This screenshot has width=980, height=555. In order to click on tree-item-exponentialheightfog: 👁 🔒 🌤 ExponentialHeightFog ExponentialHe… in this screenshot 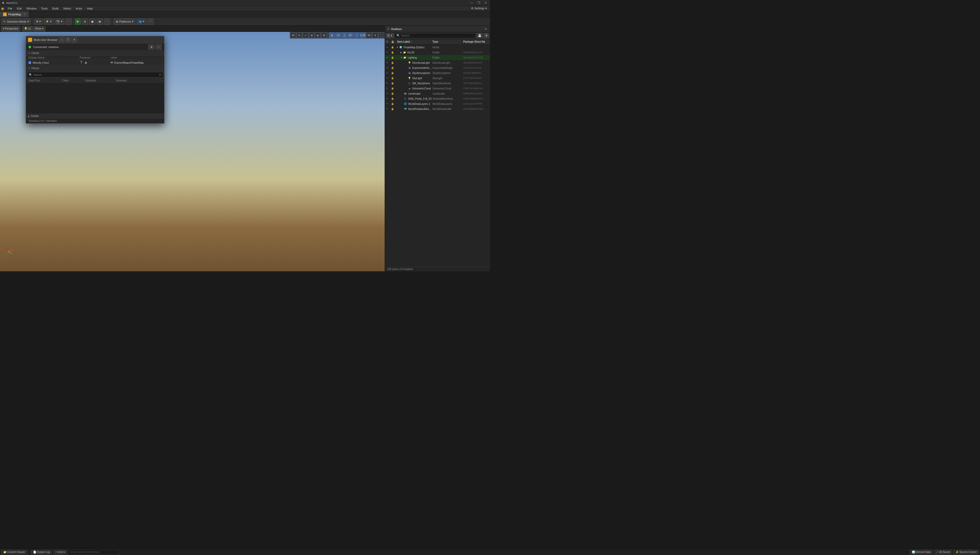, I will do `click(438, 68)`.